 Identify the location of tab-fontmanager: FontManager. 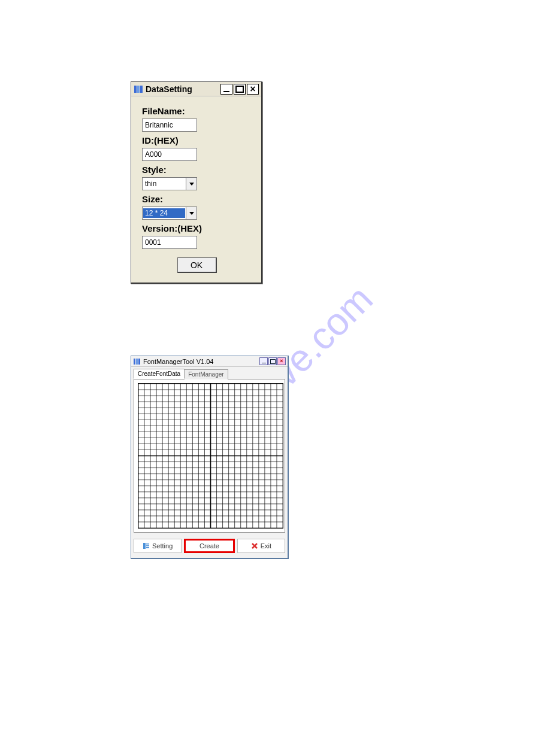
(206, 375).